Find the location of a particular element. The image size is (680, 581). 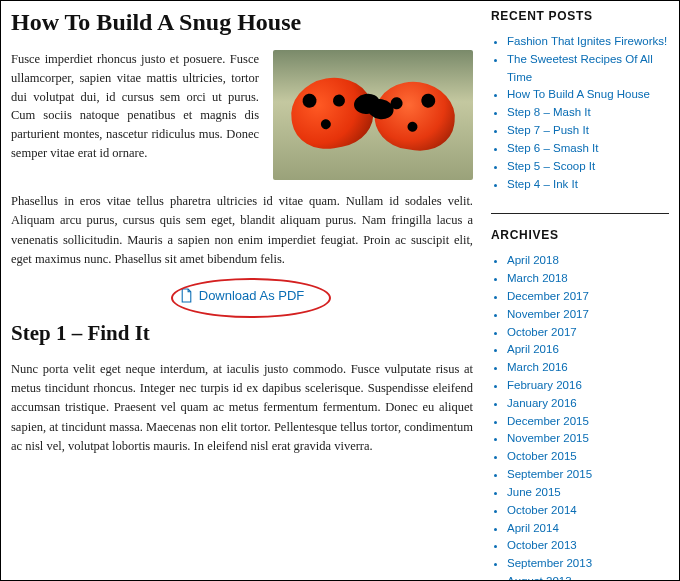

archive-link: November 2017 is located at coordinates (548, 314).